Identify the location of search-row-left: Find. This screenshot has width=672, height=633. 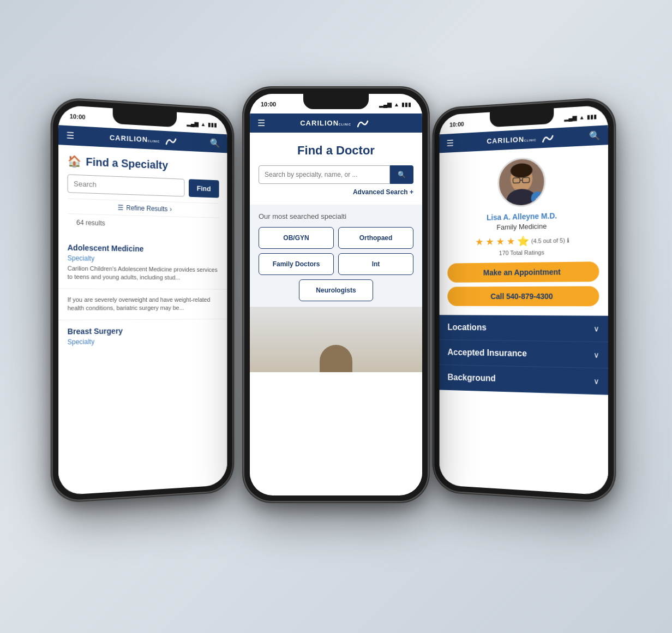
(143, 186).